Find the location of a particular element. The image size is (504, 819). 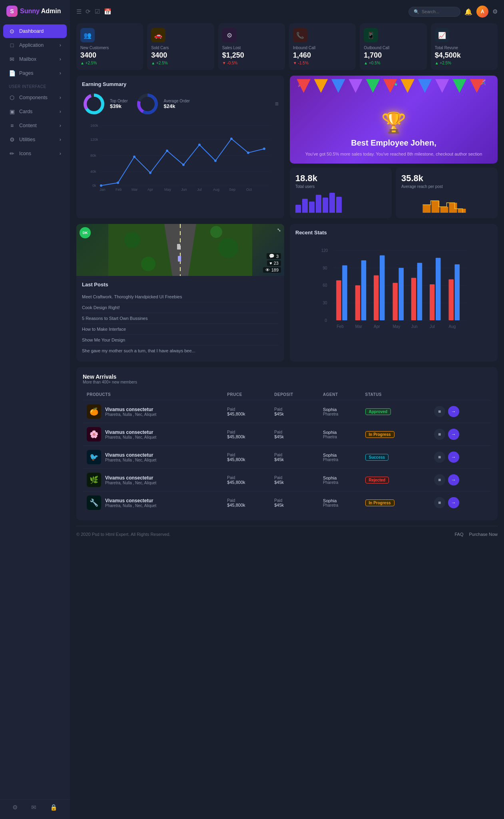

mail-icon: ✉ is located at coordinates (34, 807).